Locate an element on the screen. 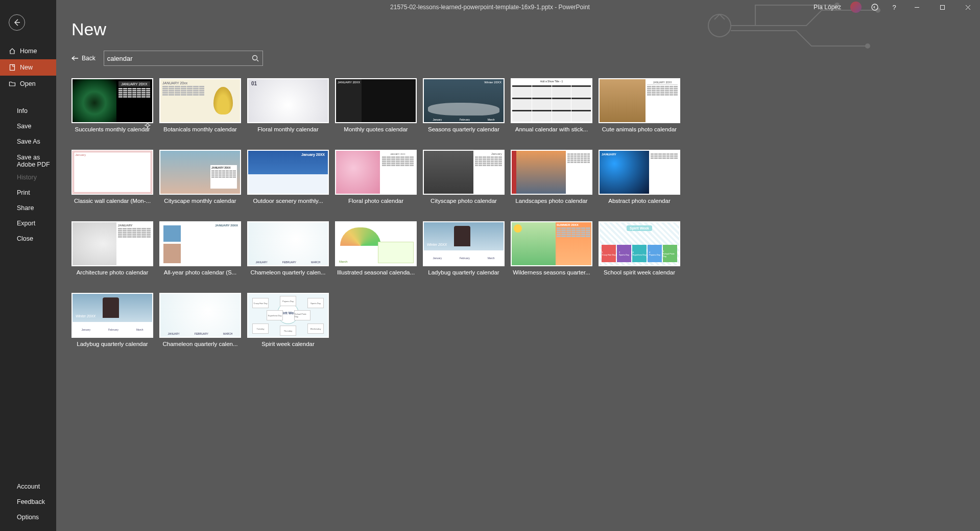 The width and height of the screenshot is (980, 531). template-label: Annual calendar with stick... is located at coordinates (552, 129).